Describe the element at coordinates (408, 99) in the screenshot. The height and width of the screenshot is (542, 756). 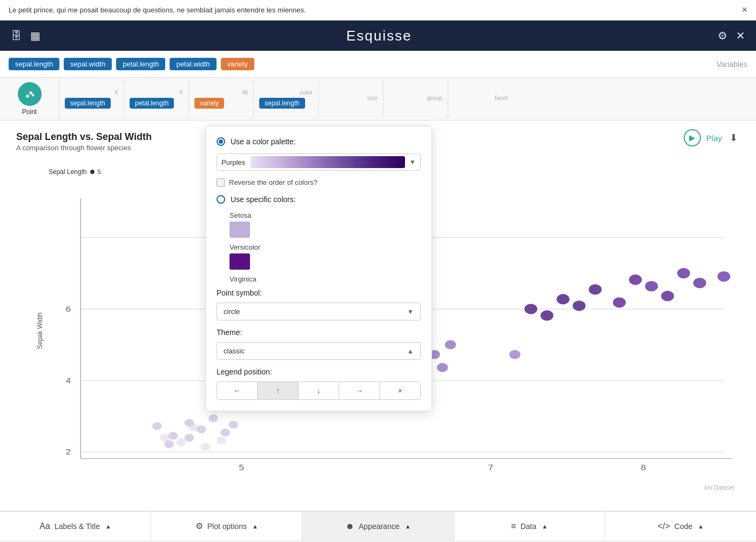
I see `mapping-slots: X sepal.length Y petal.length fill varie…` at that location.